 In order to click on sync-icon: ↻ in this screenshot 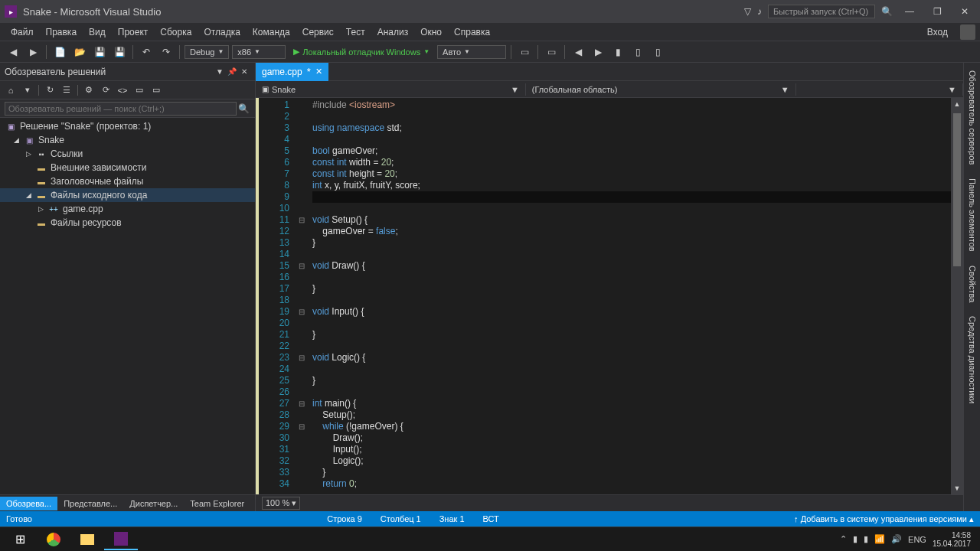, I will do `click(50, 90)`.